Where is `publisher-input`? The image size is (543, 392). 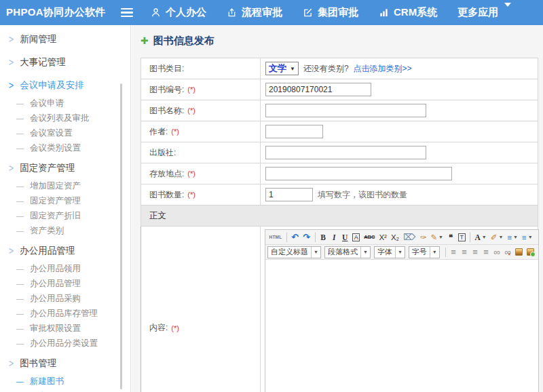 publisher-input is located at coordinates (346, 153).